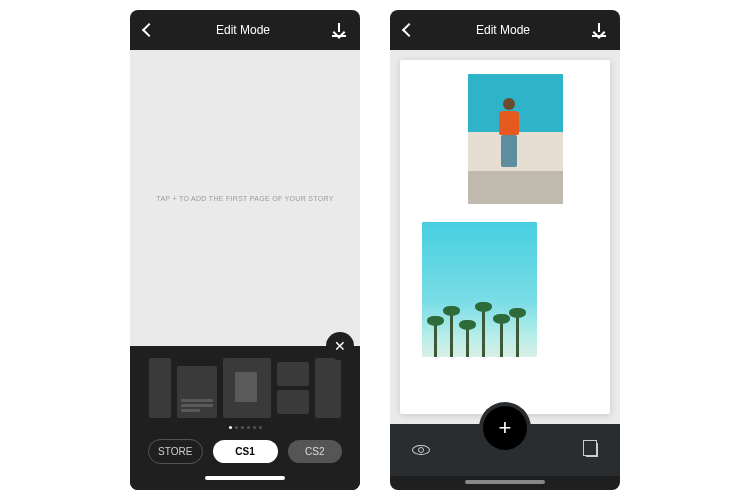 The image size is (750, 500). What do you see at coordinates (509, 133) in the screenshot?
I see `person-illustration` at bounding box center [509, 133].